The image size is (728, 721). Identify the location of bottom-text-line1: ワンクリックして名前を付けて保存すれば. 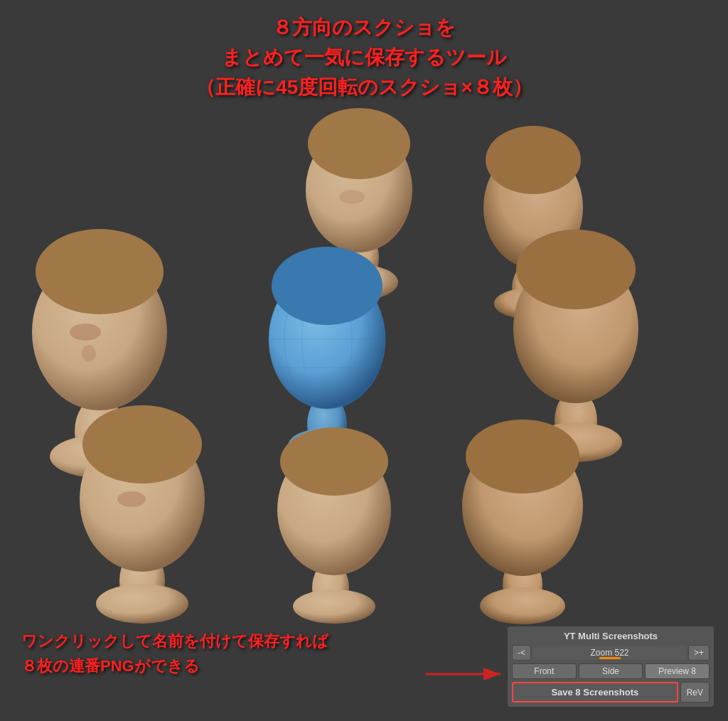
(175, 641).